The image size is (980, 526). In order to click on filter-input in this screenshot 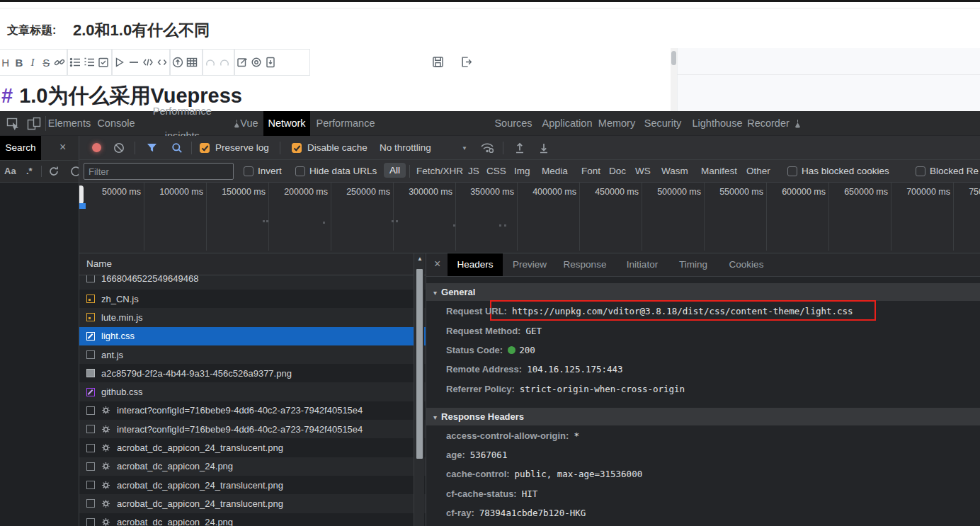, I will do `click(159, 171)`.